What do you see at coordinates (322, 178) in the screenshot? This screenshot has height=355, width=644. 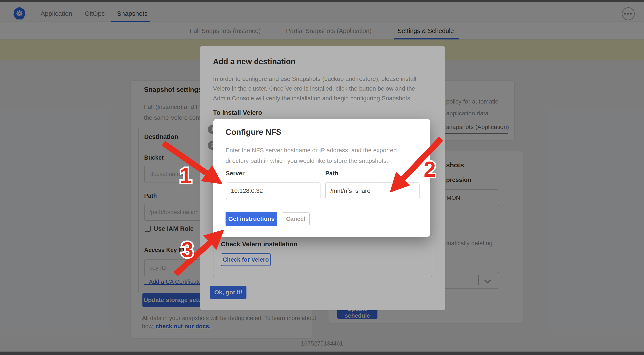 I see `configure-nfs-modal: Configure NFS Enter the NFS server hostn…` at bounding box center [322, 178].